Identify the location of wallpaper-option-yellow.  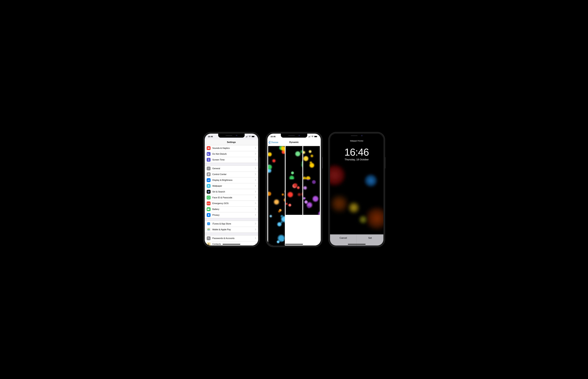
(311, 164).